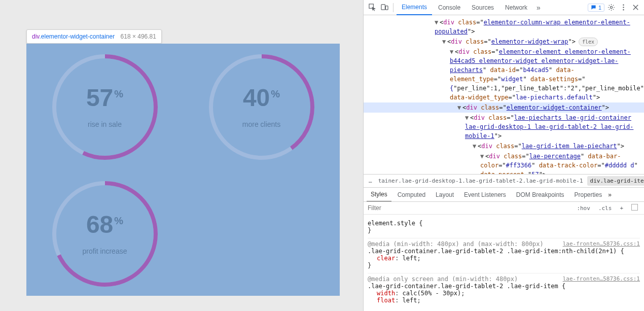  What do you see at coordinates (469, 208) in the screenshot?
I see `styles-filter-input` at bounding box center [469, 208].